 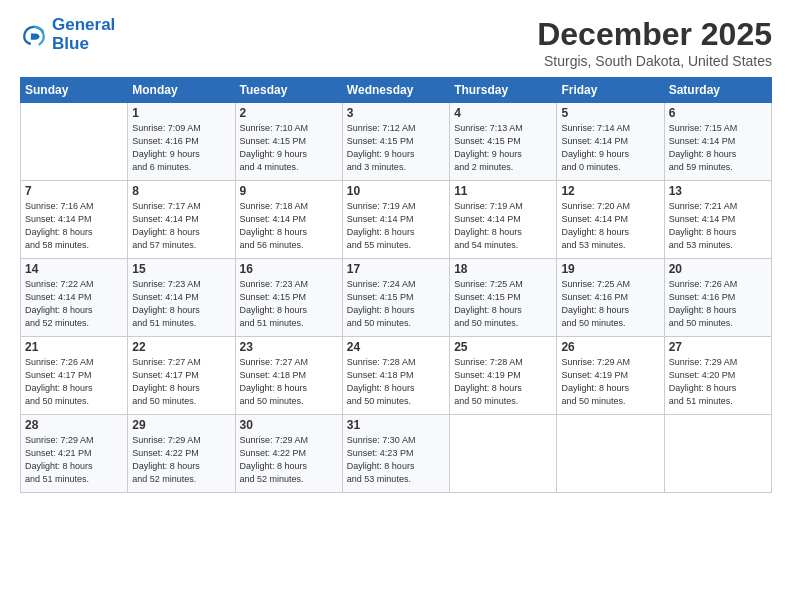 I want to click on day-number: 12, so click(x=610, y=191).